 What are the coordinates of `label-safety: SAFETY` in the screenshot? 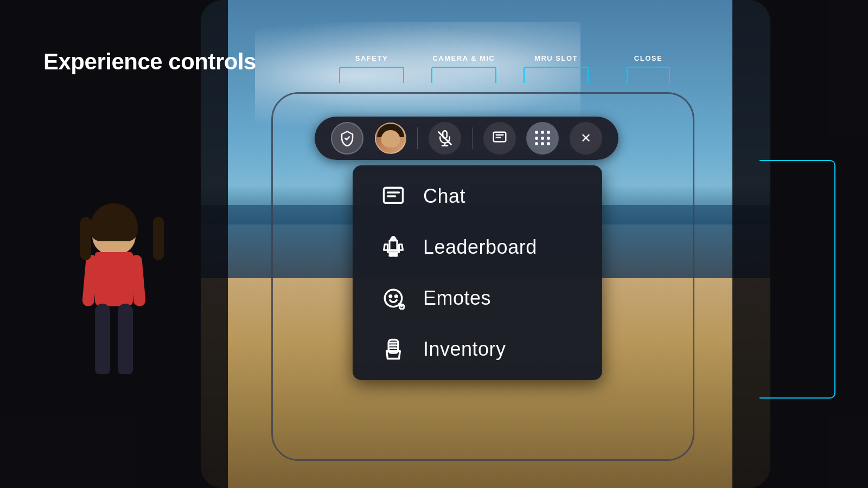 It's located at (372, 68).